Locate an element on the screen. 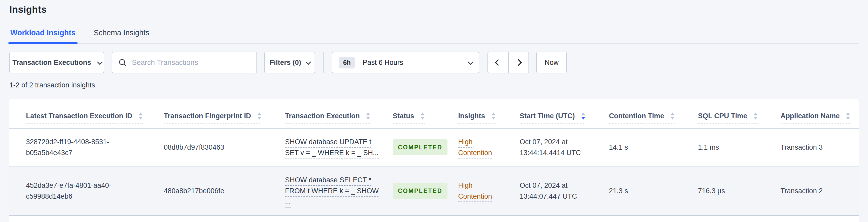 The width and height of the screenshot is (868, 222). transaction-fingerprint-id: 08d8b7d97f830463 is located at coordinates (224, 147).